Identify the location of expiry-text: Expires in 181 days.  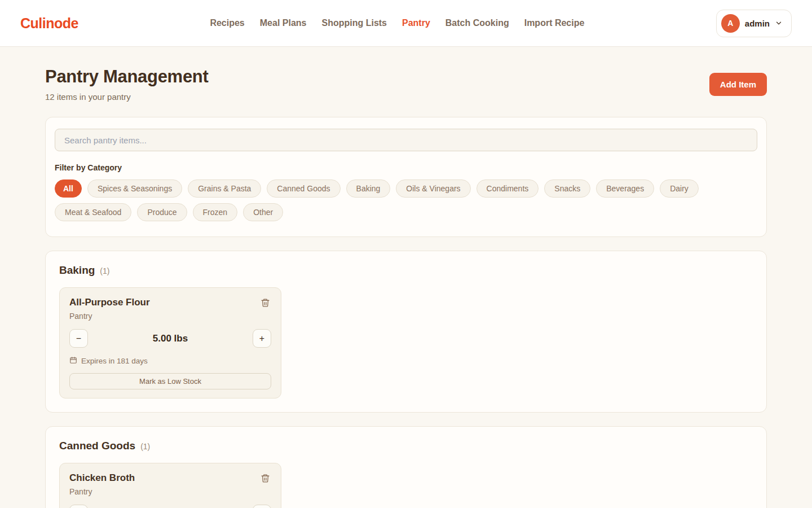
(114, 361).